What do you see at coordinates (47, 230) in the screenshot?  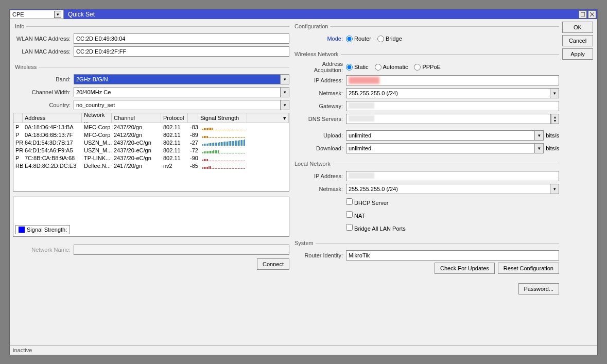 I see `signal-graph-label: Signal Strength:` at bounding box center [47, 230].